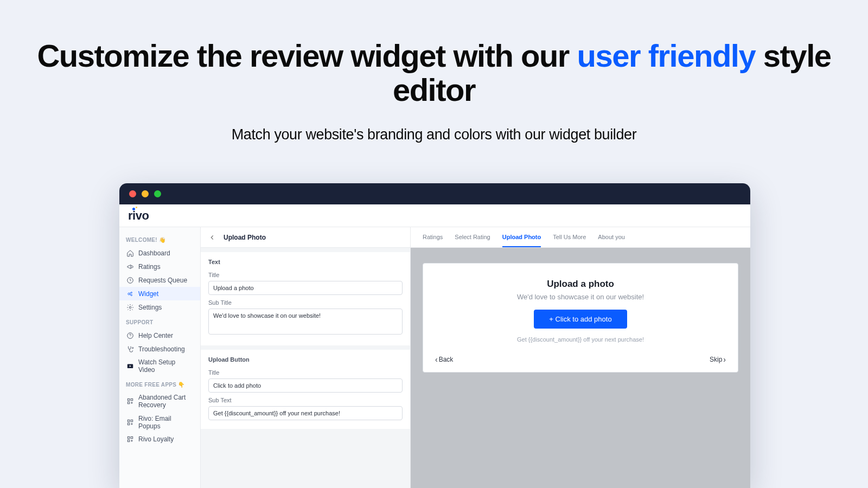 The width and height of the screenshot is (868, 488). Describe the element at coordinates (156, 439) in the screenshot. I see `sidebar-label: Rivo Loyalty` at that location.